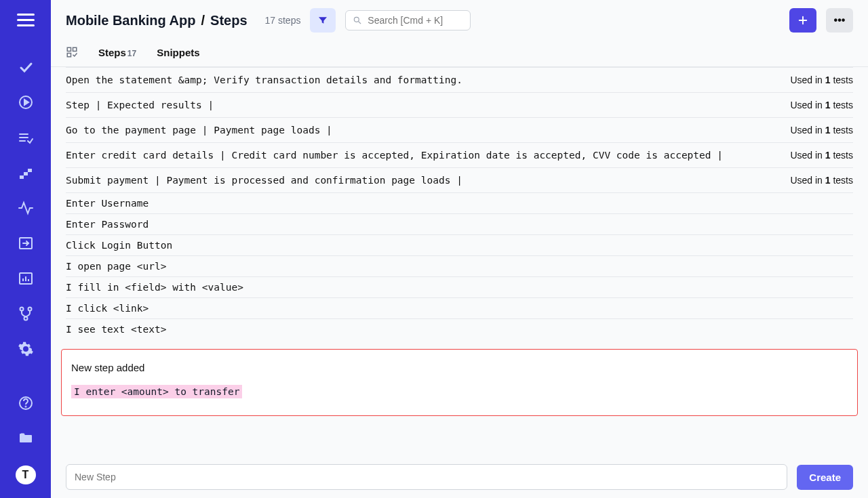  What do you see at coordinates (26, 475) in the screenshot?
I see `app-logo: T` at bounding box center [26, 475].